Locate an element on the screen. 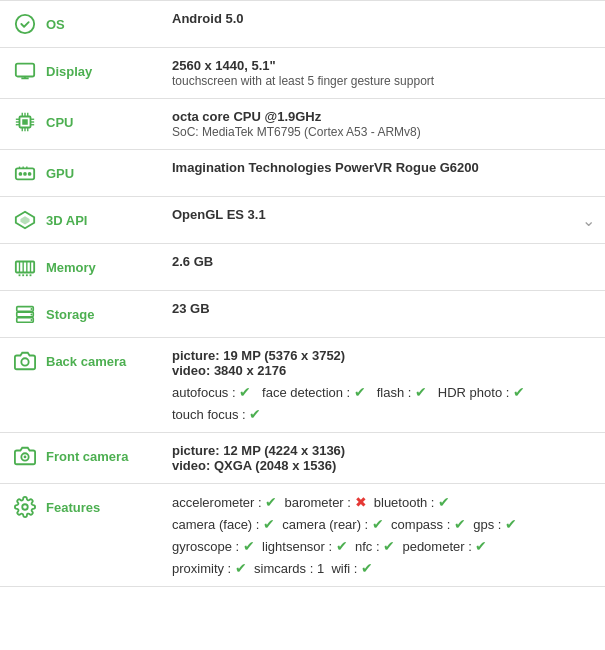 This screenshot has height=650, width=605. label-text-memory: Memory is located at coordinates (71, 268).